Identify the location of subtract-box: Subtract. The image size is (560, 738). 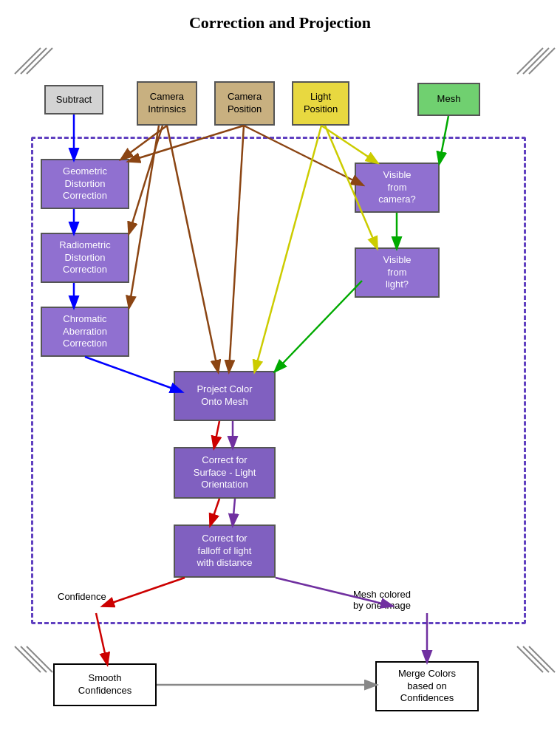
(74, 100).